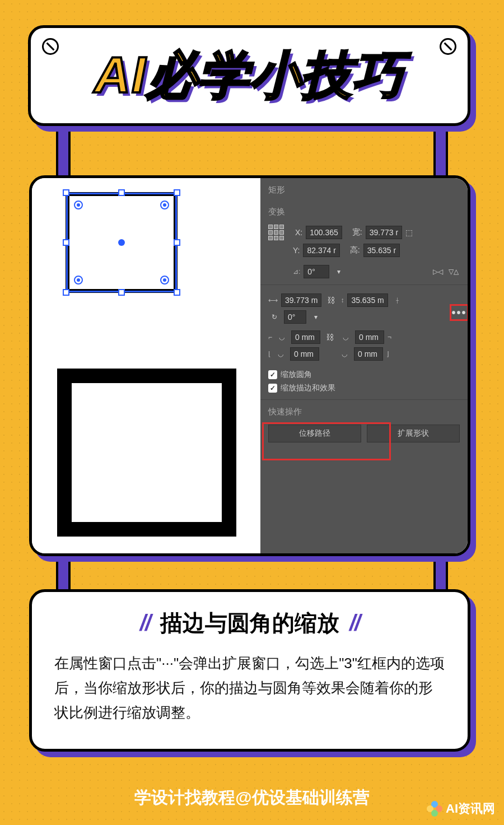 This screenshot has height=825, width=504. Describe the element at coordinates (454, 272) in the screenshot. I see `flip-vertical-icon: ▽△` at that location.